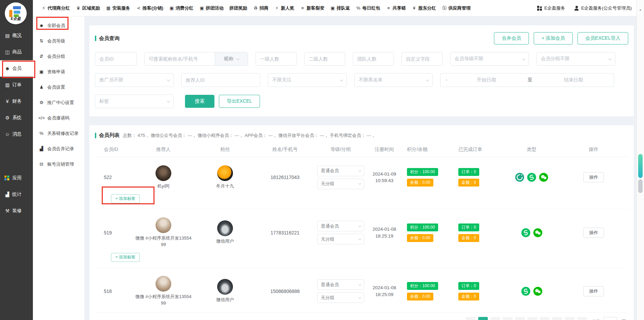 This screenshot has height=320, width=644. What do you see at coordinates (59, 133) in the screenshot?
I see `submenu-item-relation-log: %关系链修改记录` at bounding box center [59, 133].